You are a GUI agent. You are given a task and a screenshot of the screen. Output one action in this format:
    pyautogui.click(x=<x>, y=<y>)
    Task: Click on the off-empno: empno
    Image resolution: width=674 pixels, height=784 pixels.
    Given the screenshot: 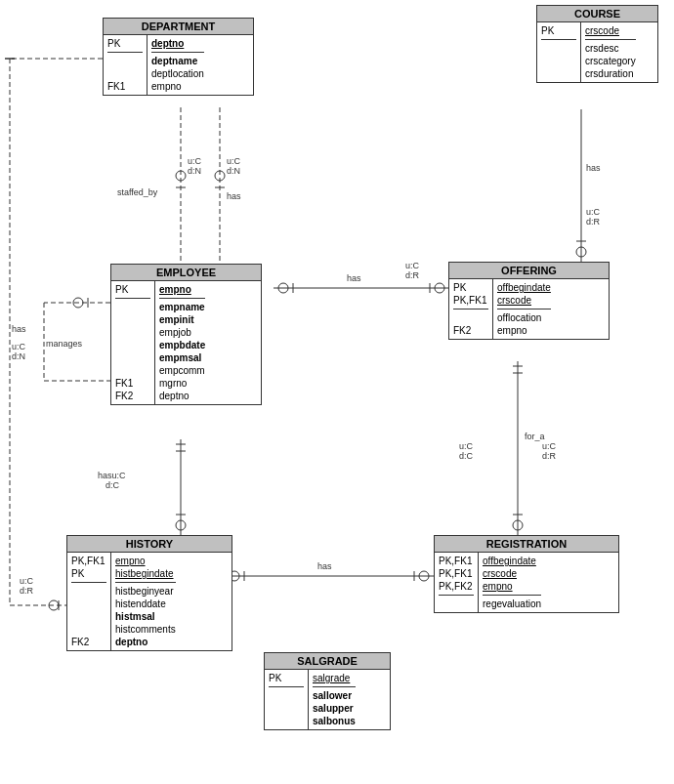 What is the action you would take?
    pyautogui.click(x=512, y=330)
    